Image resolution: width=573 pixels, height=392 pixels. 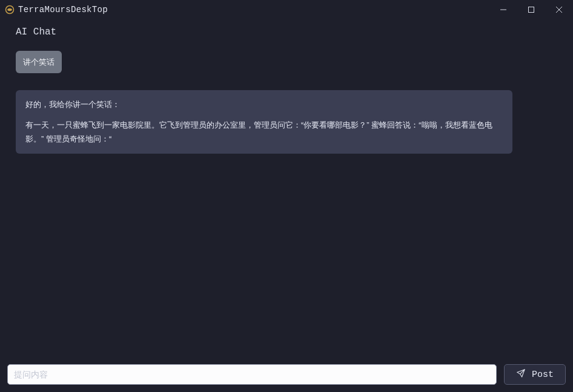 I want to click on app-icon, so click(x=10, y=10).